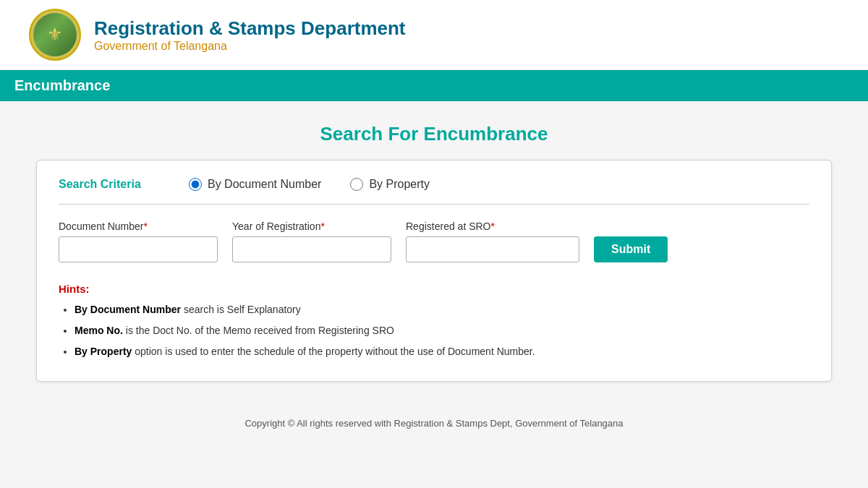 The height and width of the screenshot is (488, 868). Describe the element at coordinates (146, 226) in the screenshot. I see `doc-num-required: *` at that location.